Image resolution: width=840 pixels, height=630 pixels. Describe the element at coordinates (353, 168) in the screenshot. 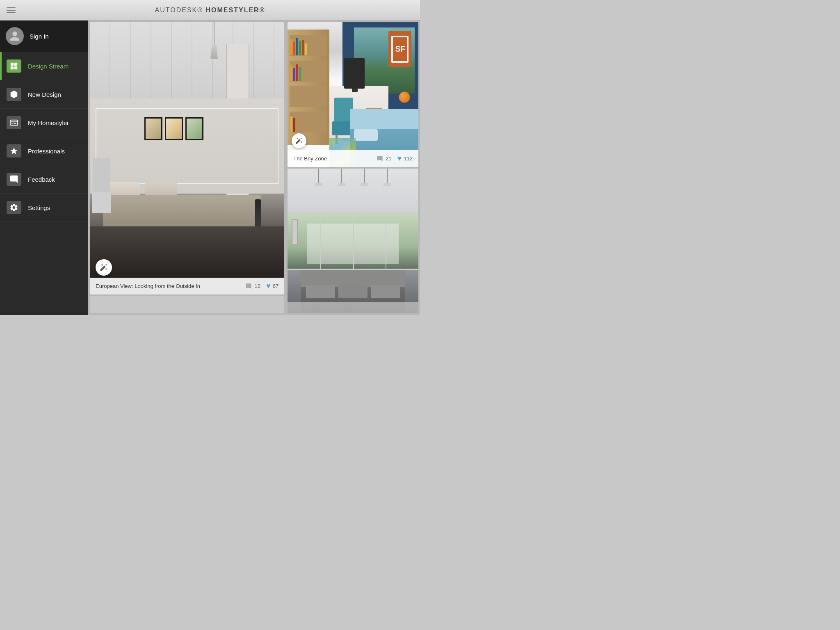

I see `right-column: SF` at that location.